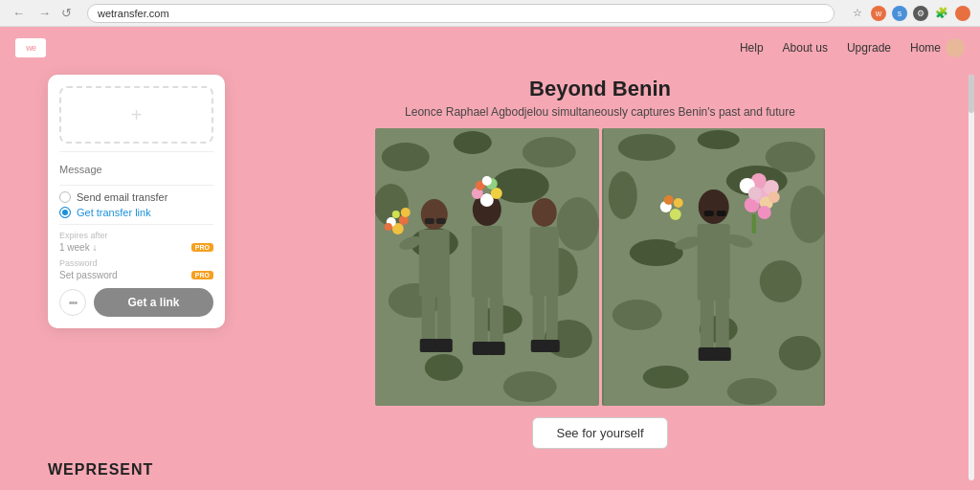 Image resolution: width=980 pixels, height=490 pixels. Describe the element at coordinates (852, 48) in the screenshot. I see `nav-links: Help About us Upgrade Home` at that location.